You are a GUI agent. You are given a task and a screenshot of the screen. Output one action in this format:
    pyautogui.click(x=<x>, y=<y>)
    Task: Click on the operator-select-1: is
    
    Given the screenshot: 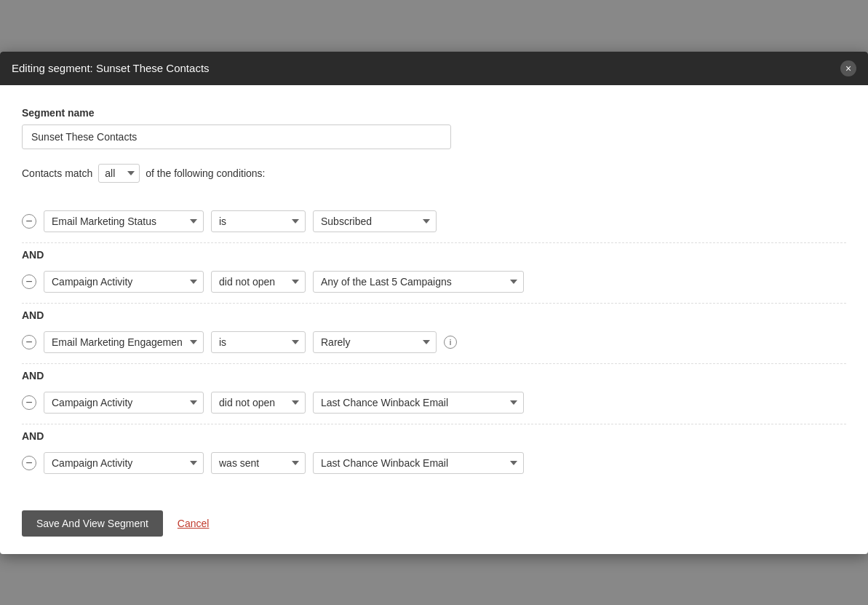 What is the action you would take?
    pyautogui.click(x=258, y=221)
    